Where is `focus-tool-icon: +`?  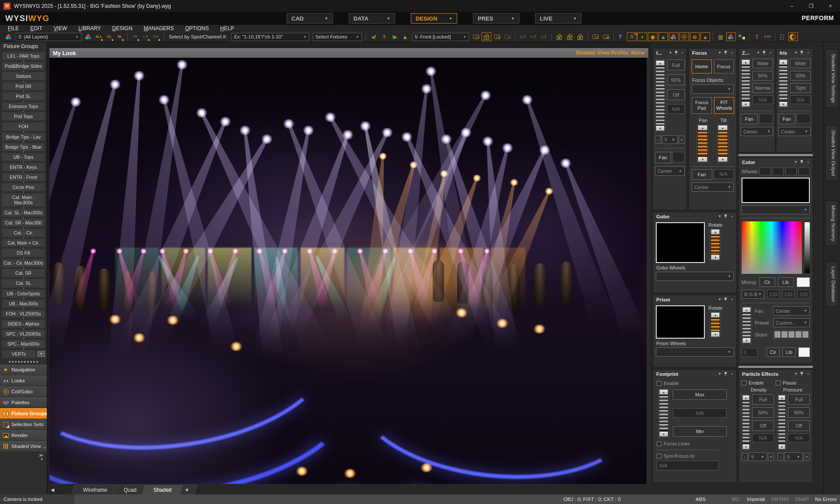 focus-tool-icon: + is located at coordinates (642, 37).